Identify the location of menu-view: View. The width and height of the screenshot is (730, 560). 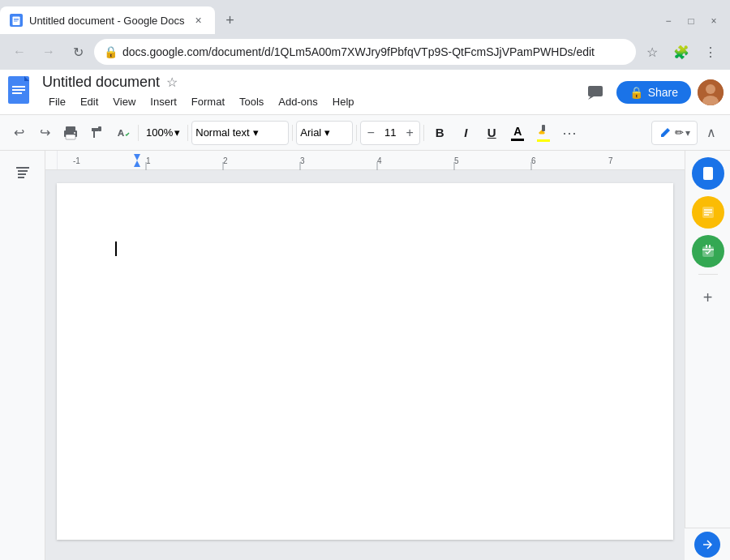
(124, 102).